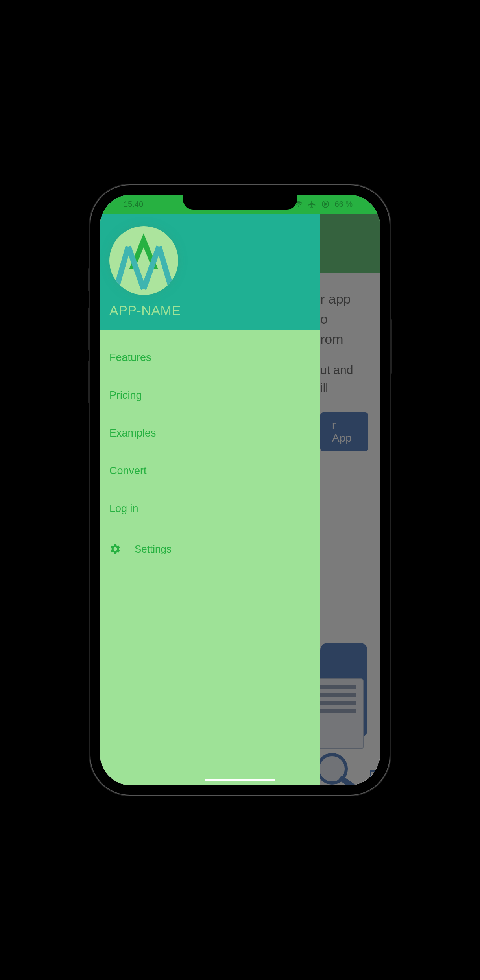 The width and height of the screenshot is (480, 980). What do you see at coordinates (210, 508) in the screenshot?
I see `drawer-item-login: Log in` at bounding box center [210, 508].